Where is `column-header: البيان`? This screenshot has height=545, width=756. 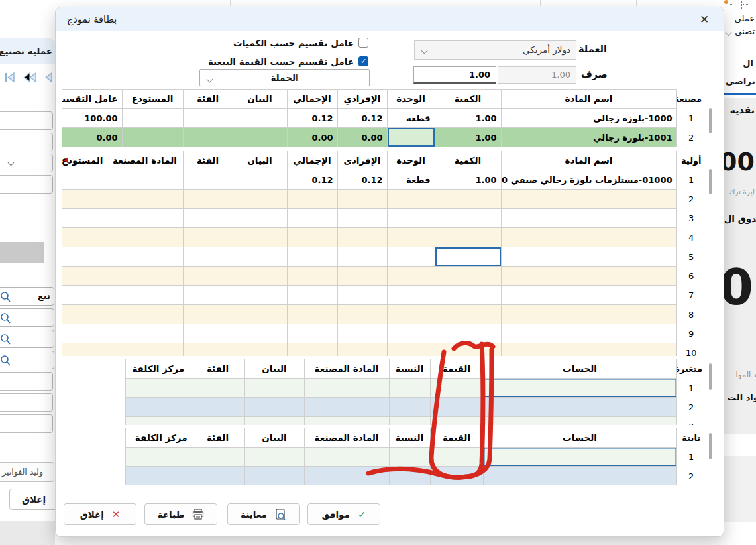
column-header: البيان is located at coordinates (260, 99).